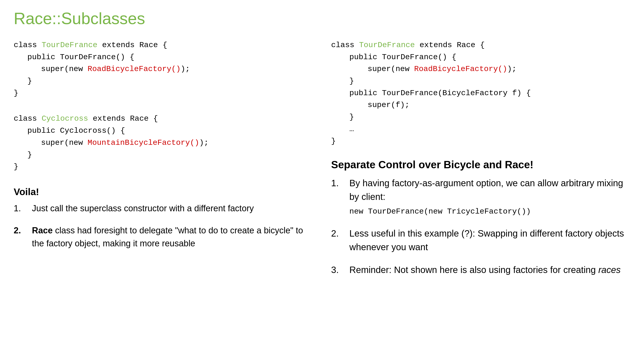 The height and width of the screenshot is (362, 644). What do you see at coordinates (490, 197) in the screenshot?
I see `right-list-text-1: By having factory-as-argument option, we…` at bounding box center [490, 197].